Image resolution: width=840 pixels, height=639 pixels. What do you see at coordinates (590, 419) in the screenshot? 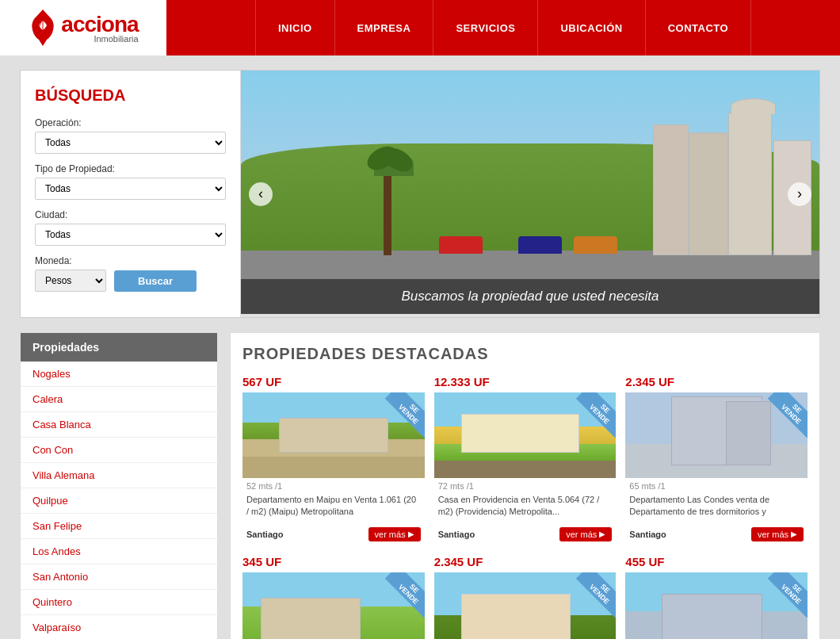
I see `se-vende-ribbon-1: SE VENDE` at bounding box center [590, 419].